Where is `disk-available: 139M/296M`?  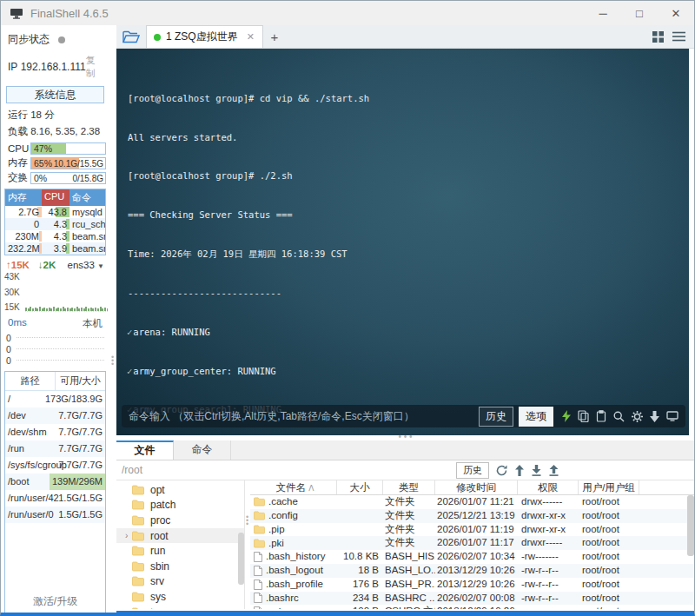
disk-available: 139M/296M is located at coordinates (77, 481).